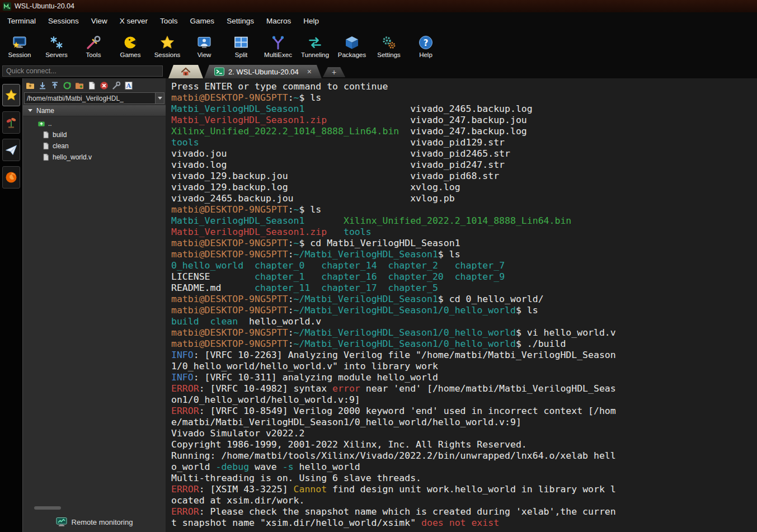 The height and width of the screenshot is (532, 757). Describe the element at coordinates (20, 46) in the screenshot. I see `toolbar-button-session: Session` at that location.